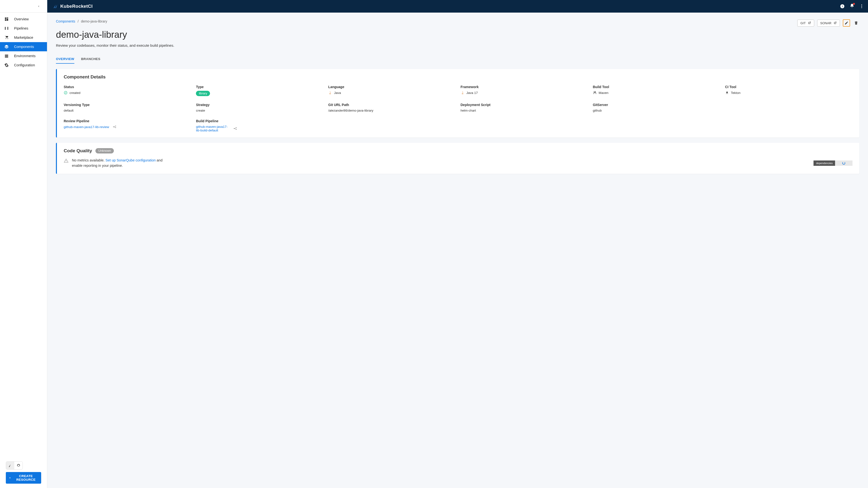 The height and width of the screenshot is (488, 868). Describe the element at coordinates (24, 46) in the screenshot. I see `sidebar-item-components: Components` at that location.